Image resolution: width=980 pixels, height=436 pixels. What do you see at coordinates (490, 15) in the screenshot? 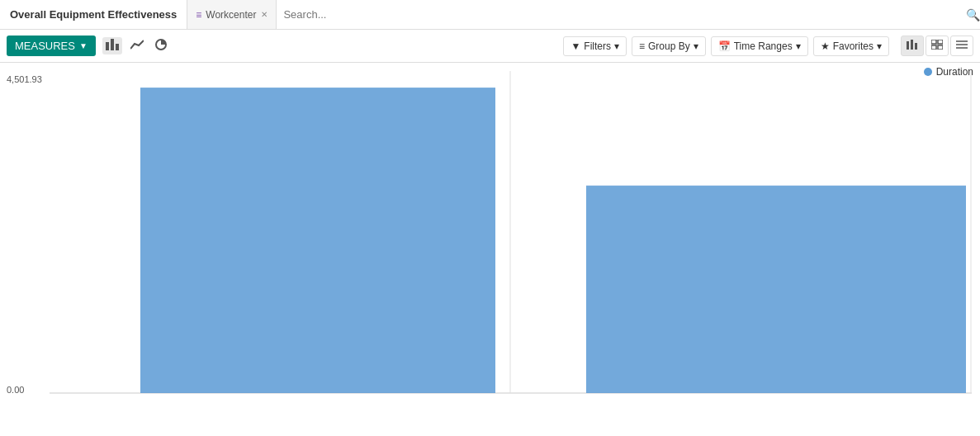
I see `top-bar: Overall Equipment Effectiveness ≡ Workce…` at bounding box center [490, 15].